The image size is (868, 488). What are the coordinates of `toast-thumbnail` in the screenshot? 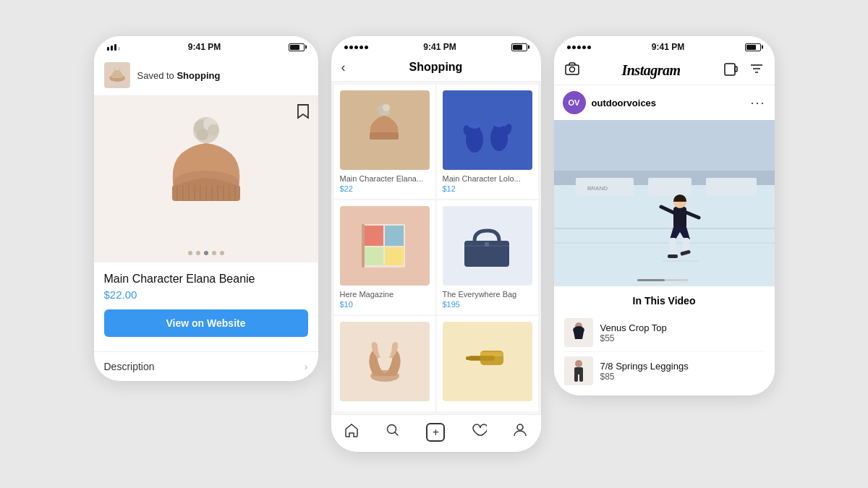 It's located at (117, 75).